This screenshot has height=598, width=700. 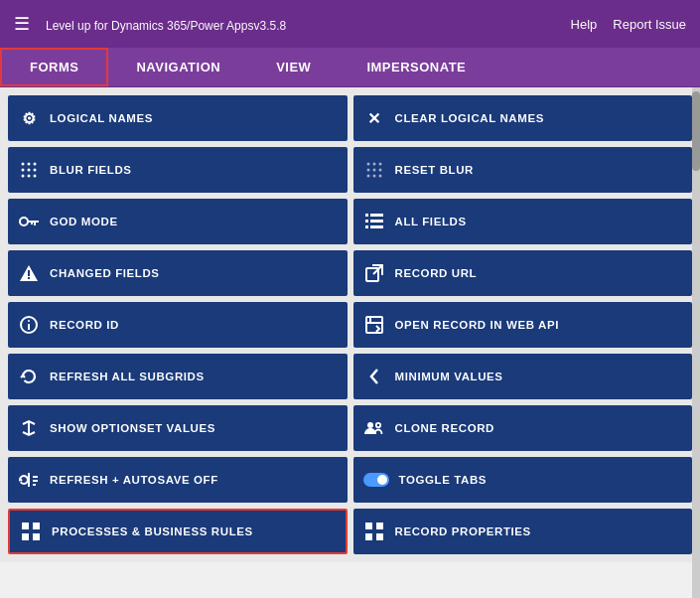 What do you see at coordinates (523, 531) in the screenshot?
I see `record-properties-button: RECORD PROPERTIES` at bounding box center [523, 531].